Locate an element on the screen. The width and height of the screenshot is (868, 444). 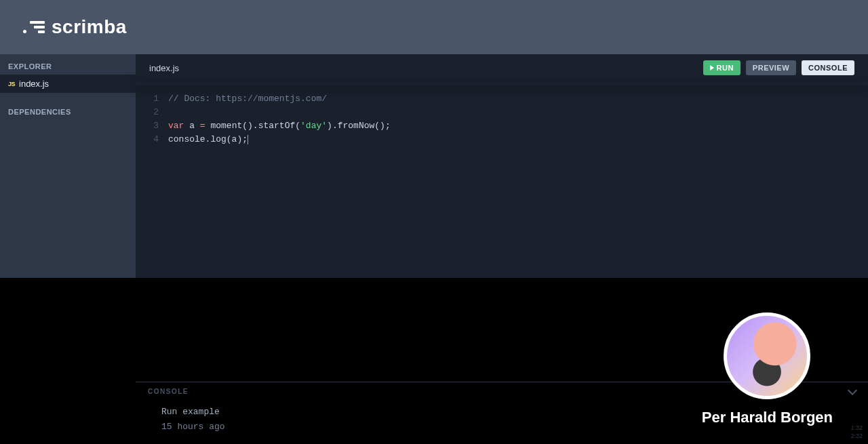
preview-button: PREVIEW is located at coordinates (771, 68).